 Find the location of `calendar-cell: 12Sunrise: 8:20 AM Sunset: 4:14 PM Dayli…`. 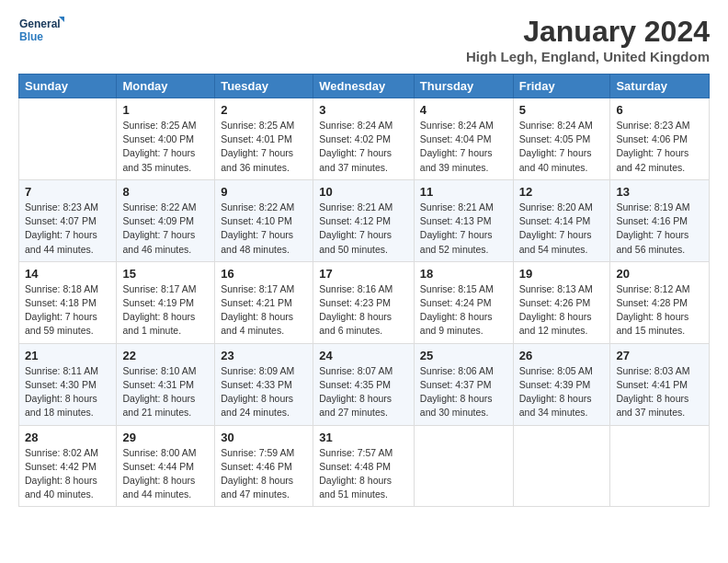

calendar-cell: 12Sunrise: 8:20 AM Sunset: 4:14 PM Dayli… is located at coordinates (562, 221).